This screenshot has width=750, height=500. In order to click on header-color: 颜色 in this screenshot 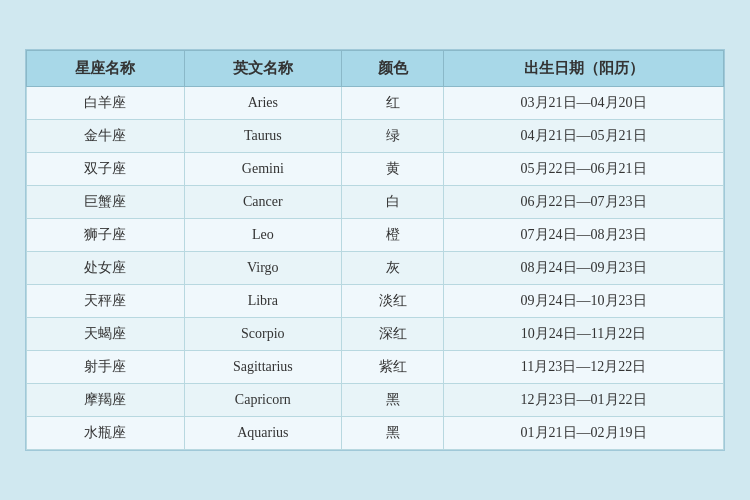, I will do `click(393, 69)`.